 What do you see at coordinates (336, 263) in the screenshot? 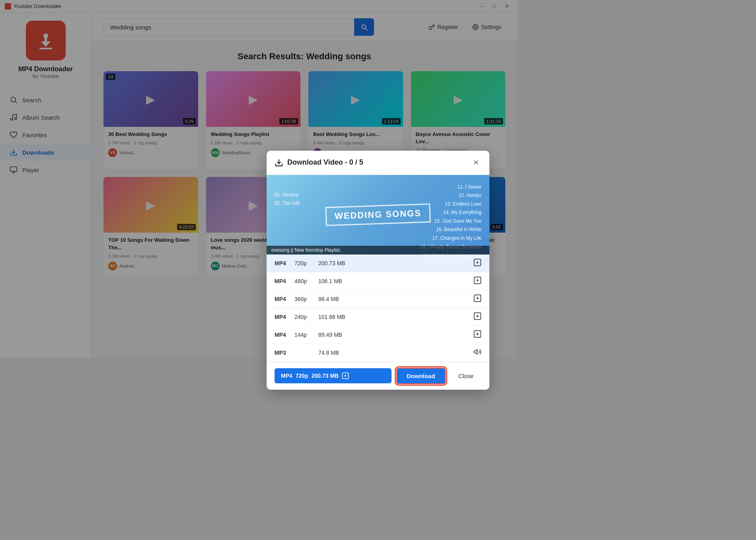
I see `format-size-720p: 200.73 MB` at bounding box center [336, 263].